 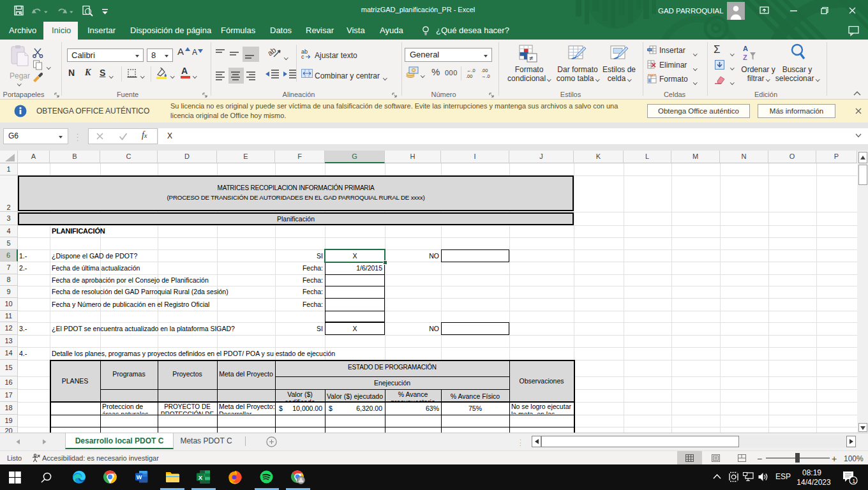 I want to click on svg-text: →.0, so click(x=486, y=77).